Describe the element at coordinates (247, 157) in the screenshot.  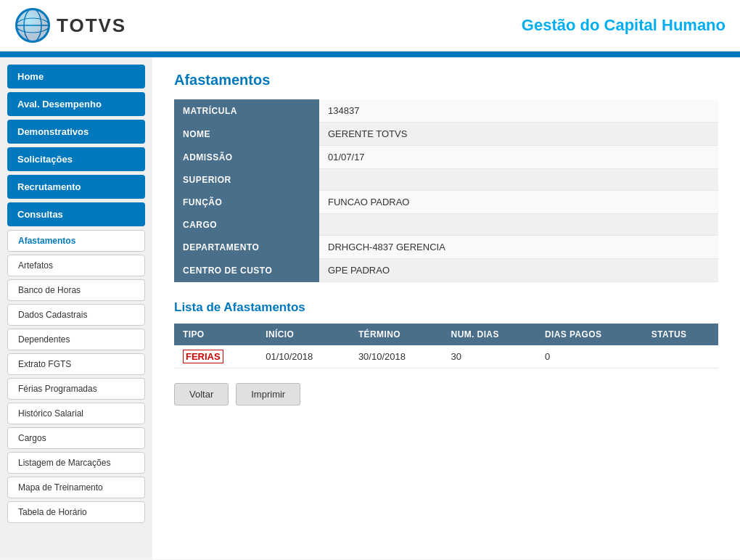
I see `info-label: ADMISSÃO` at that location.